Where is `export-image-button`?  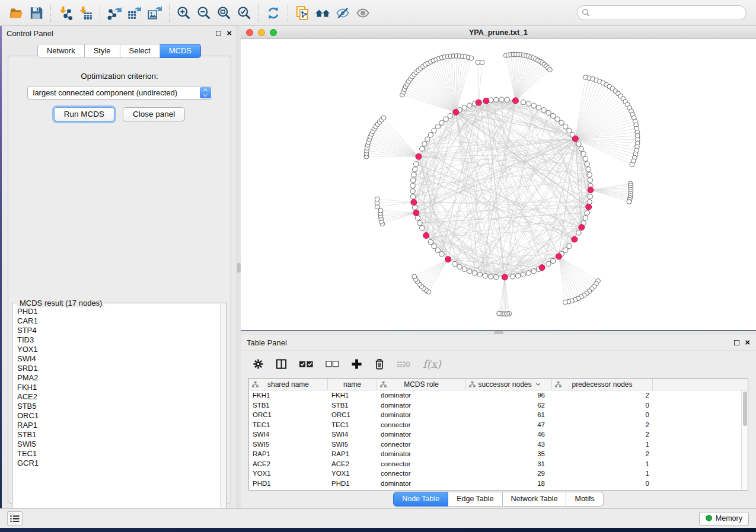 export-image-button is located at coordinates (155, 13).